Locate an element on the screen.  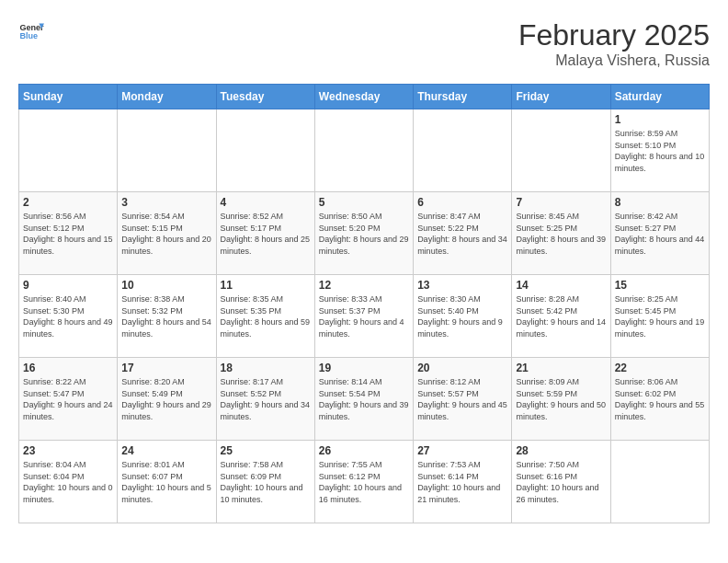
day-number: 12 is located at coordinates (364, 285).